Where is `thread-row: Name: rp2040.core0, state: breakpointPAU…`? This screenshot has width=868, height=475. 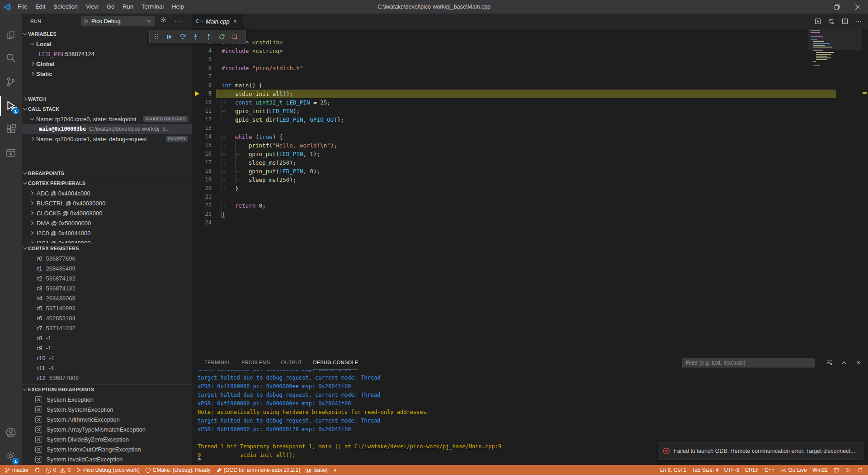
thread-row: Name: rp2040.core0, state: breakpointPAU… is located at coordinates (107, 119).